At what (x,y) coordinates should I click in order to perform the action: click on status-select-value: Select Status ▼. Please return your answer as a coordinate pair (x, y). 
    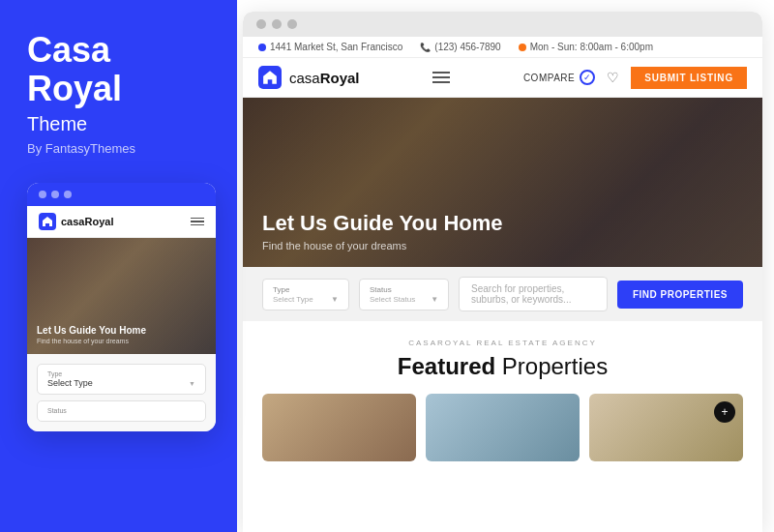
    Looking at the image, I should click on (404, 300).